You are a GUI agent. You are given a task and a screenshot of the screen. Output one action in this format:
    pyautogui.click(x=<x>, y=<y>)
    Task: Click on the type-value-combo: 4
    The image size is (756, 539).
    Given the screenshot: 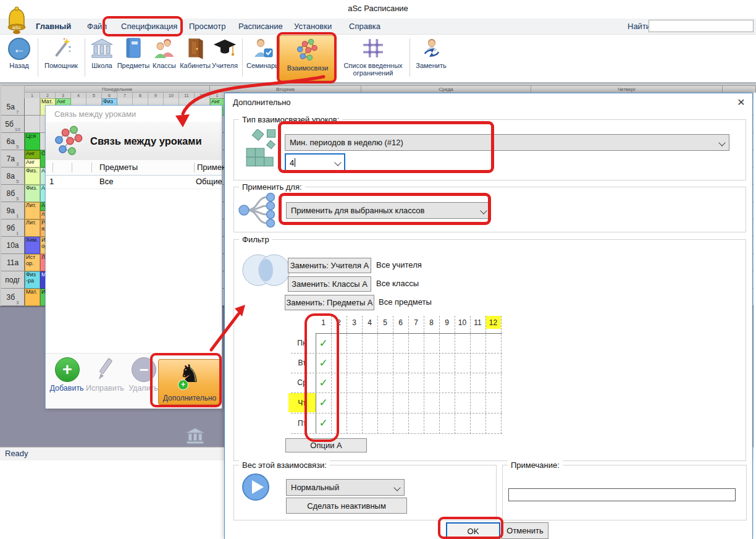 What is the action you would take?
    pyautogui.click(x=315, y=163)
    